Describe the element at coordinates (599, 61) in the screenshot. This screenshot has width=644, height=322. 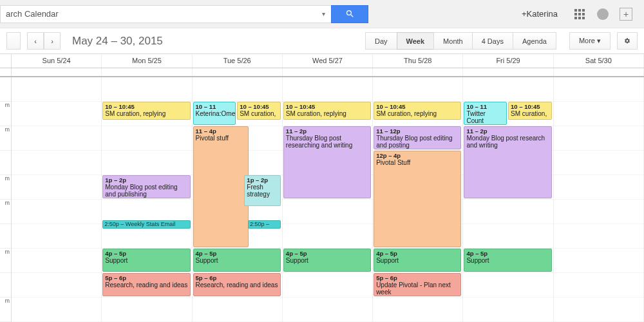
I see `day-head-sat: Sat 5/30` at that location.